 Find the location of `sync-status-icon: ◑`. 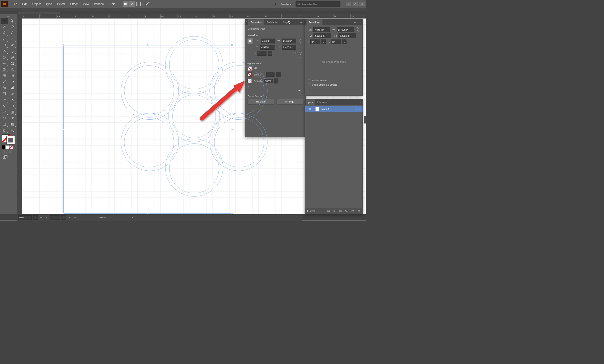

sync-status-icon: ◑ is located at coordinates (275, 4).